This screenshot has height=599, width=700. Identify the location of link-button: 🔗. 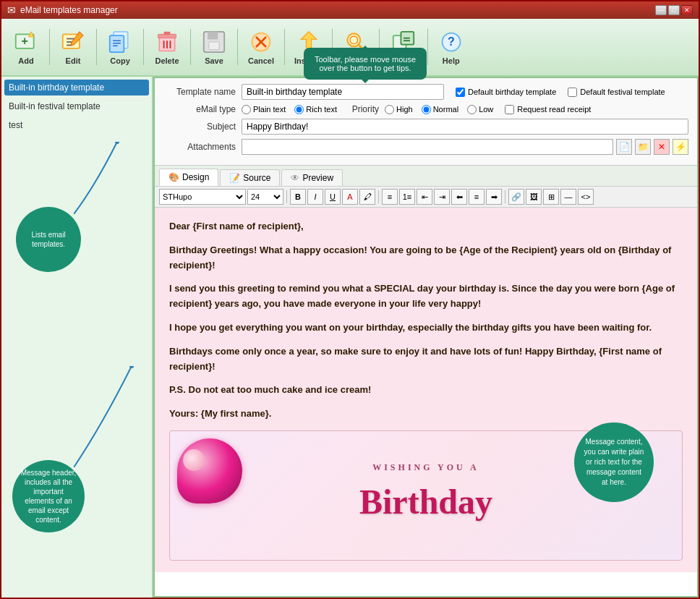
(516, 197).